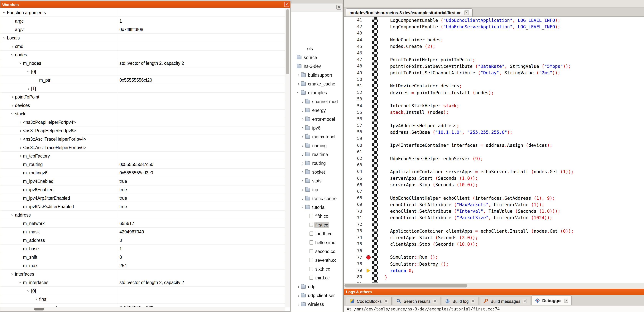 The height and width of the screenshot is (312, 644). I want to click on code-line: 41 LogComponentEnable ("UdpEchoClientApp…, so click(494, 20).